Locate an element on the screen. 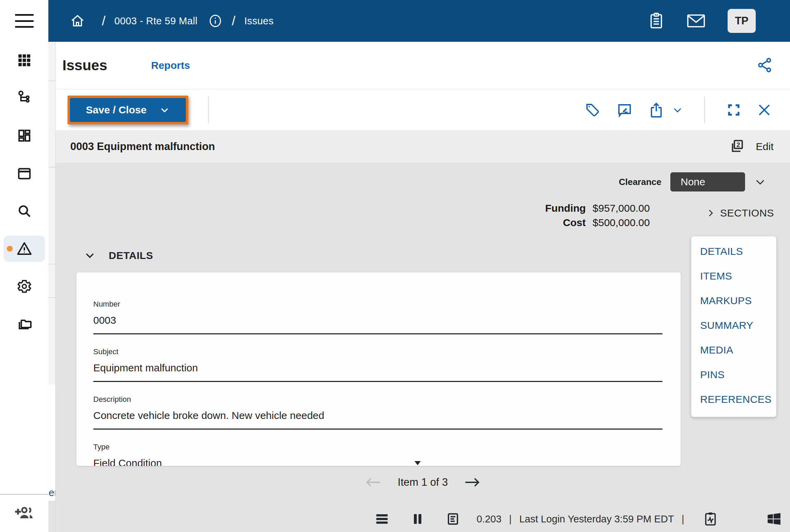  status-text: 0.203 | Last Login Yesterday 3:59 PM EDT… is located at coordinates (580, 519).